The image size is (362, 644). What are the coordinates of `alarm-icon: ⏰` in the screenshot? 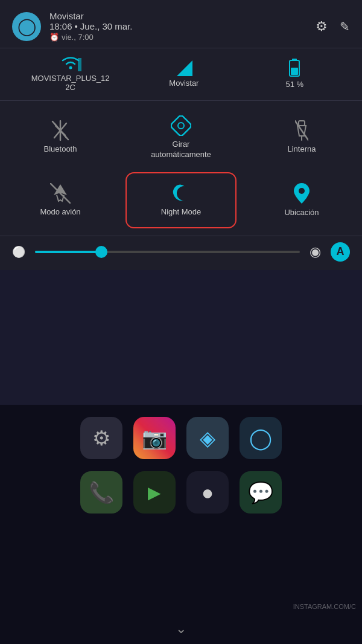 It's located at (54, 37).